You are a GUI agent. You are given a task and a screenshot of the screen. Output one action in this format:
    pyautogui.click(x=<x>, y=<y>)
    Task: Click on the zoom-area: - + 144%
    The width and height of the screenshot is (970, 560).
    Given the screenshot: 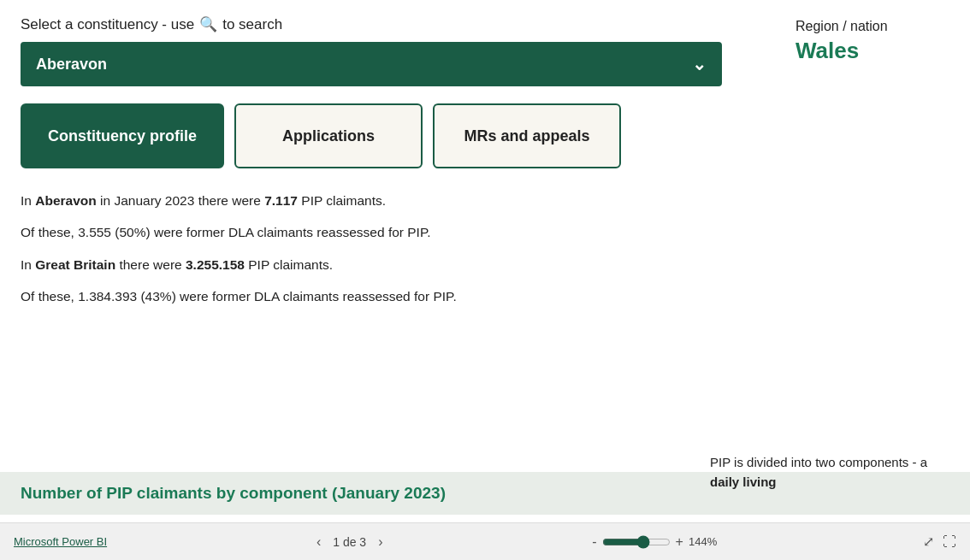 What is the action you would take?
    pyautogui.click(x=654, y=542)
    